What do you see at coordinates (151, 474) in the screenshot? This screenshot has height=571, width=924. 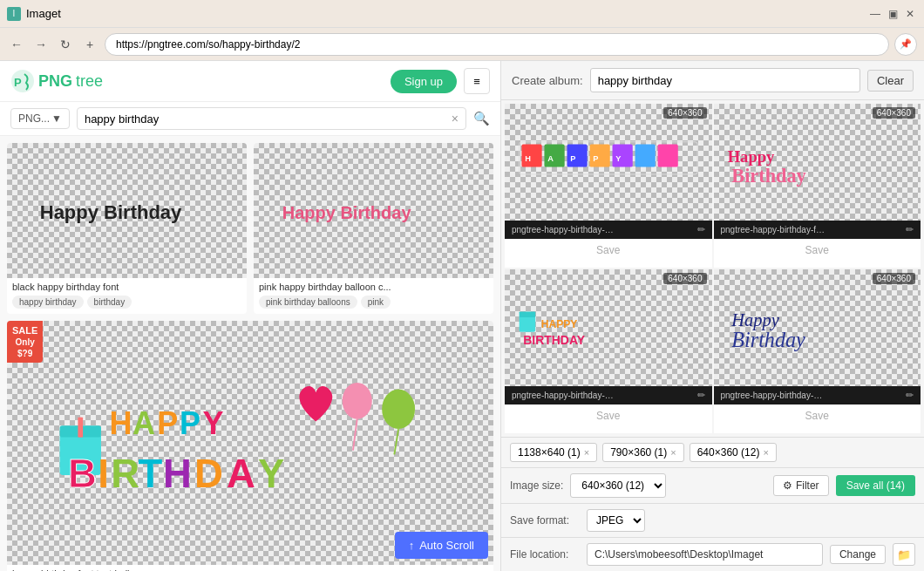 I see `svg-text: T` at bounding box center [151, 474].